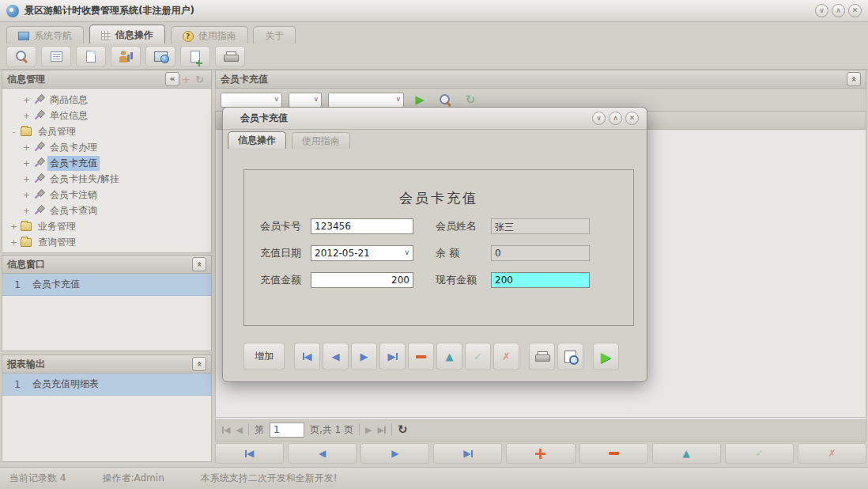 This screenshot has width=868, height=489. What do you see at coordinates (395, 453) in the screenshot?
I see `grid-next-button: ▶` at bounding box center [395, 453].